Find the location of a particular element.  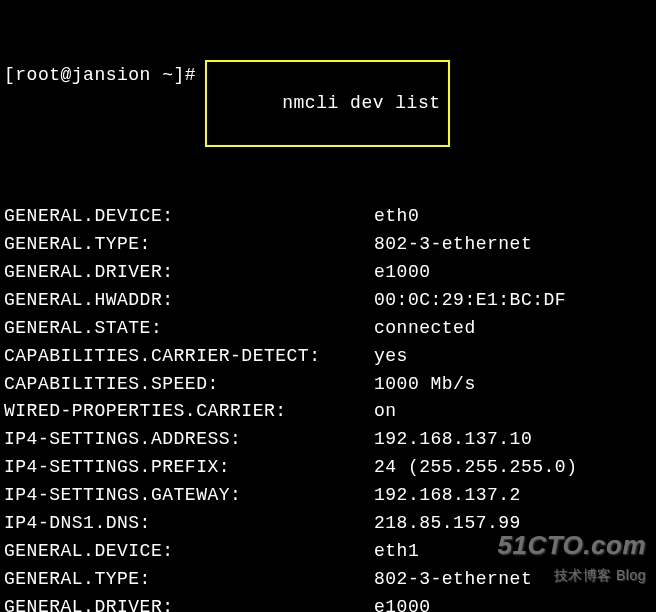

output-row: IP4-SETTINGS.ADDRESS:192.168.137.10 is located at coordinates (328, 440).